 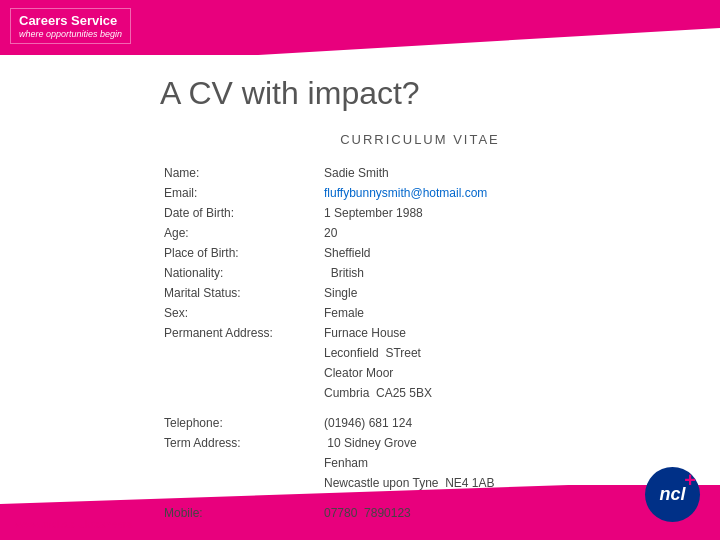 I want to click on table-row: Name: Sadie Smith, so click(x=420, y=173).